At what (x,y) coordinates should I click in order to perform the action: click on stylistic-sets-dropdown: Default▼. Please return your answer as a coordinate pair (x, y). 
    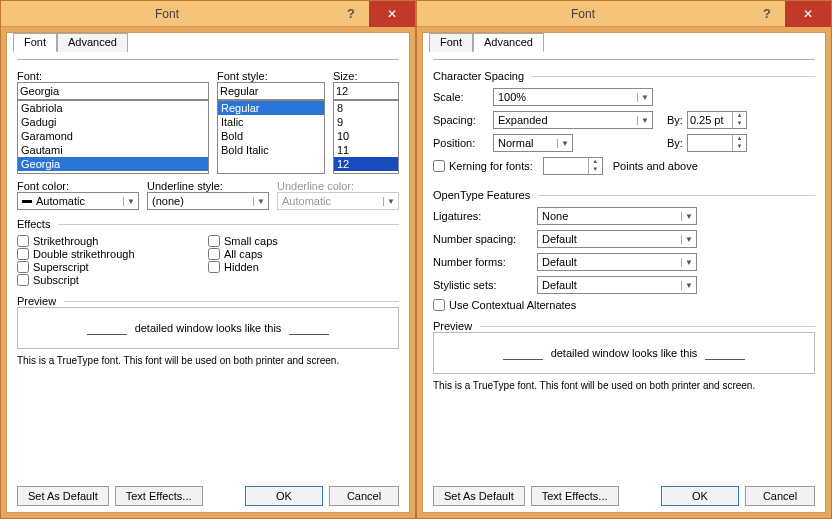
    Looking at the image, I should click on (617, 285).